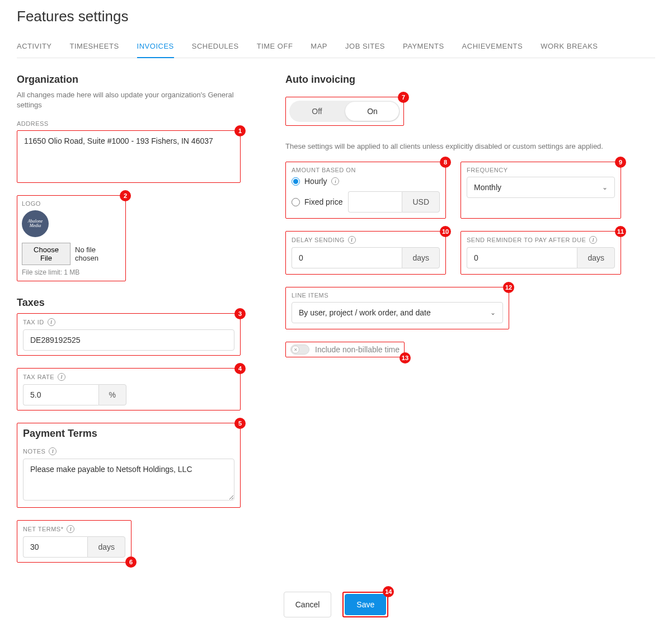 This screenshot has width=672, height=623. What do you see at coordinates (300, 350) in the screenshot?
I see `include-nonbillable-toggle: ✕` at bounding box center [300, 350].